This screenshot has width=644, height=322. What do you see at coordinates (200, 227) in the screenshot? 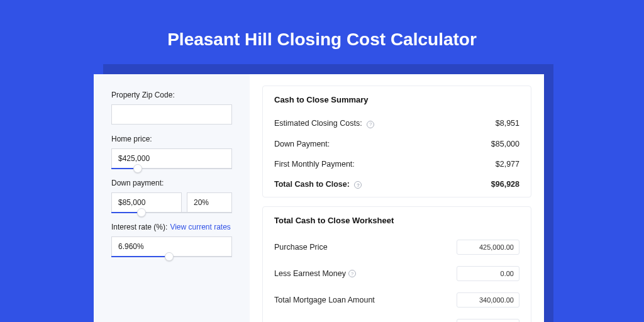
I see `view-rates-link: View current rates` at bounding box center [200, 227].